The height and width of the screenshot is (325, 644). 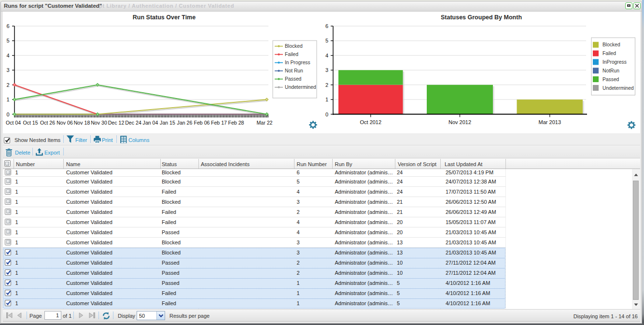 I want to click on svg-text: Dec 24, so click(x=133, y=123).